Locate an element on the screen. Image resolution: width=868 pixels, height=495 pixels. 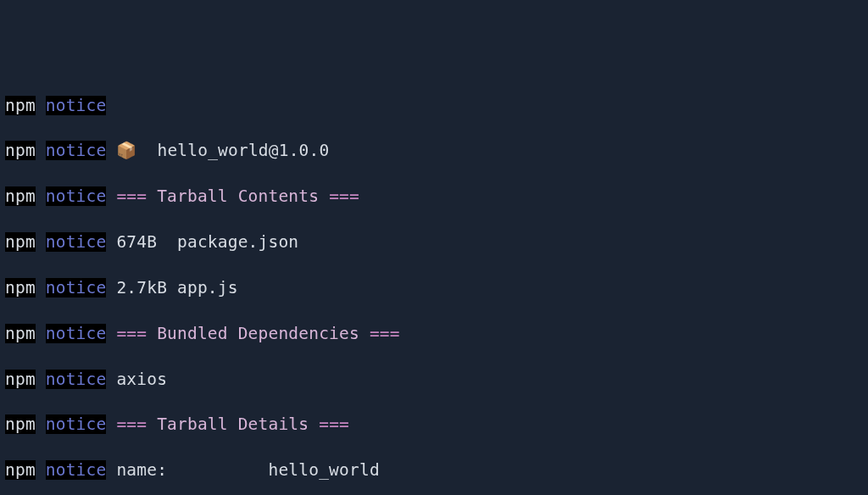
terminal-line: npm notice === Bundled Dependencies === is located at coordinates (434, 334).